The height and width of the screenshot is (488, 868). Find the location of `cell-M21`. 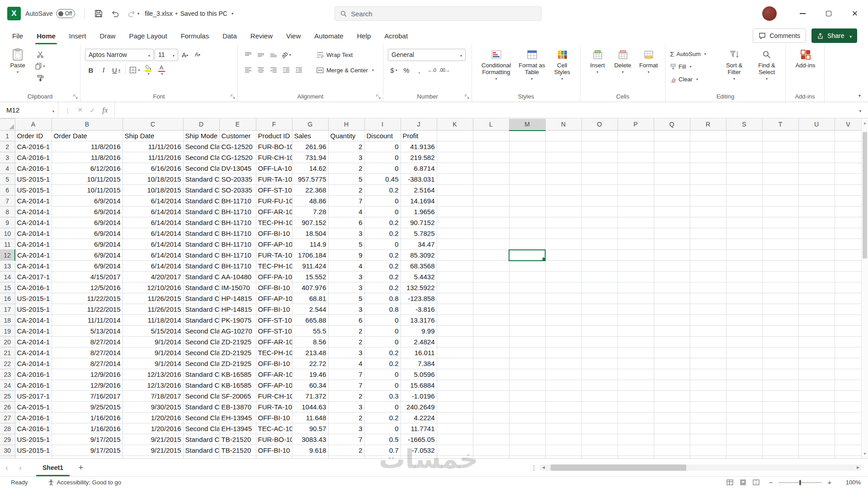

cell-M21 is located at coordinates (527, 353).